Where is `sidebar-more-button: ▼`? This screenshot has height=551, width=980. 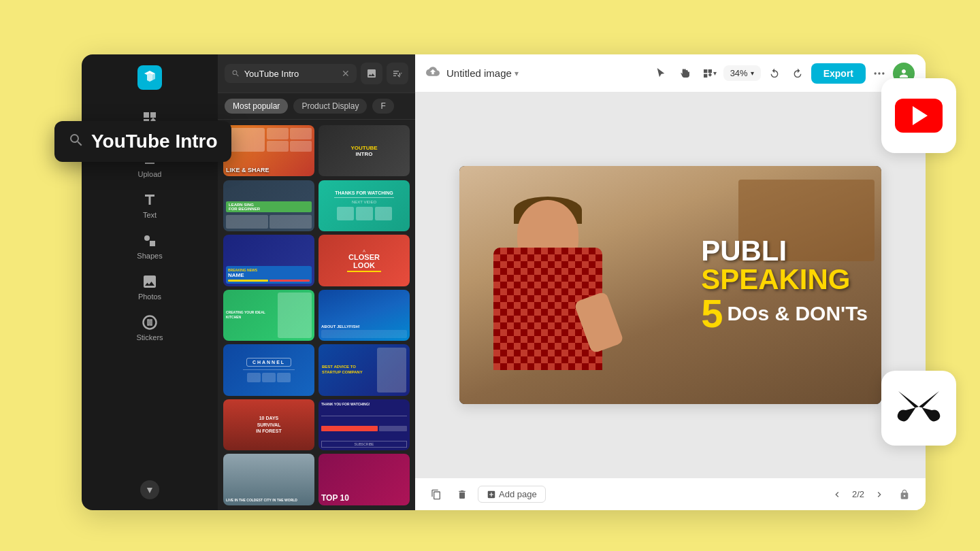 sidebar-more-button: ▼ is located at coordinates (150, 490).